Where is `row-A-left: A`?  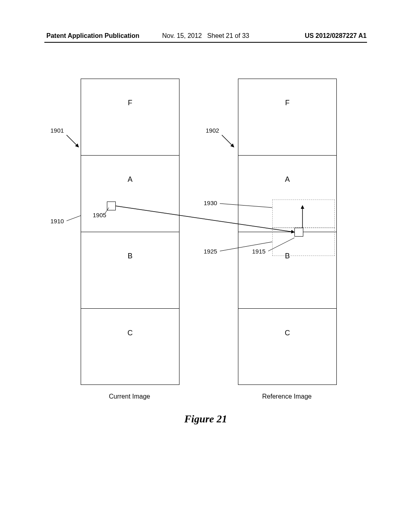 row-A-left: A is located at coordinates (130, 194).